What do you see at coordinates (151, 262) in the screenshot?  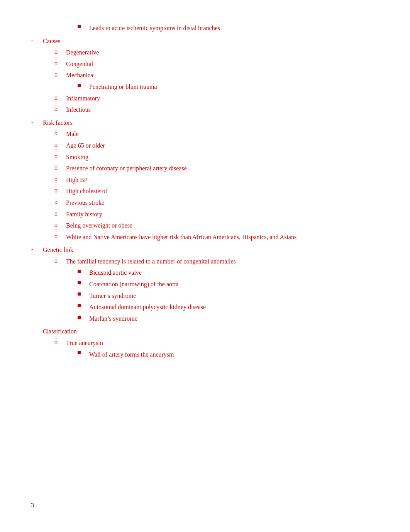 I see `item-text: The familial tendency is related to a nu…` at bounding box center [151, 262].